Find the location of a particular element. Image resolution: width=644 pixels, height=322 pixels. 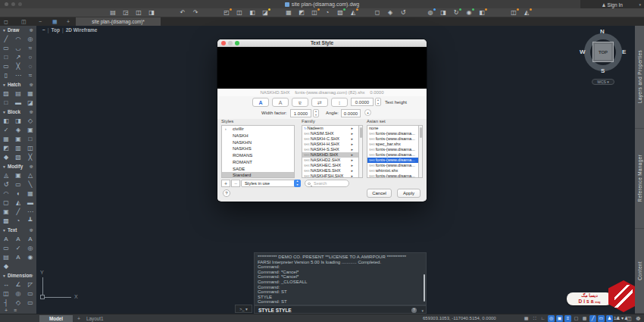

dialog-minimize-icon is located at coordinates (230, 43).